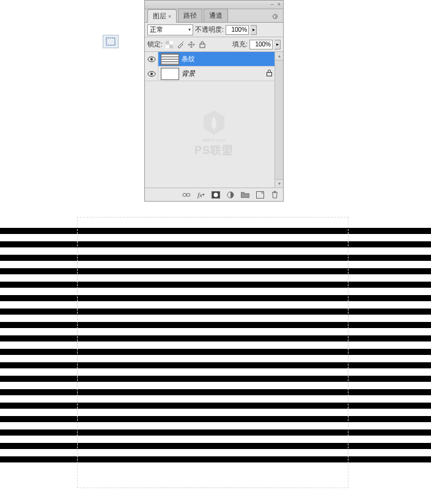 Image resolution: width=431 pixels, height=504 pixels. I want to click on blend-opacity-row: 正常 ▾ 不透明度: 100% ▸, so click(214, 30).